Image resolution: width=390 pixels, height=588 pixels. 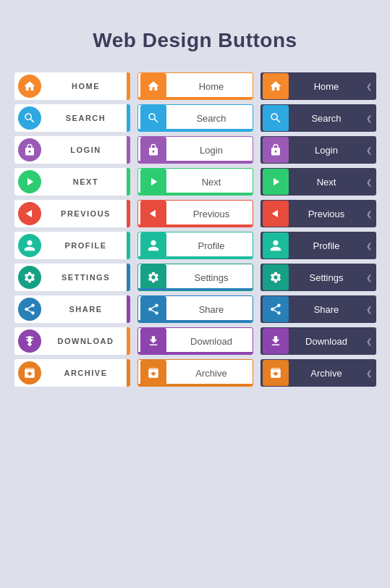 What do you see at coordinates (195, 118) in the screenshot?
I see `btn-search-2: Search` at bounding box center [195, 118].